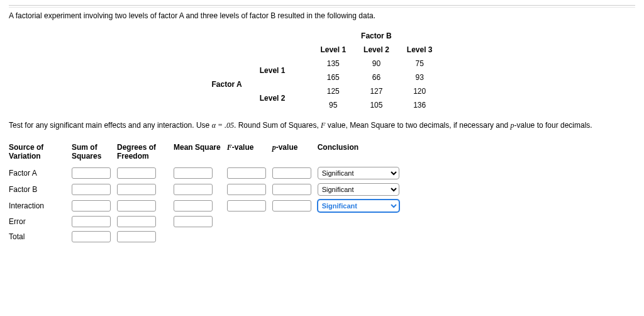  What do you see at coordinates (91, 237) in the screenshot?
I see `ss-total` at bounding box center [91, 237].